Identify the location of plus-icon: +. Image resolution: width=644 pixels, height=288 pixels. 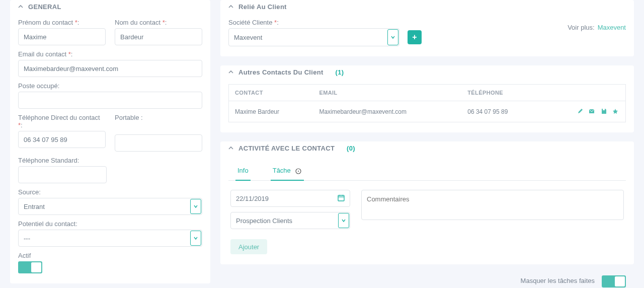
(415, 37).